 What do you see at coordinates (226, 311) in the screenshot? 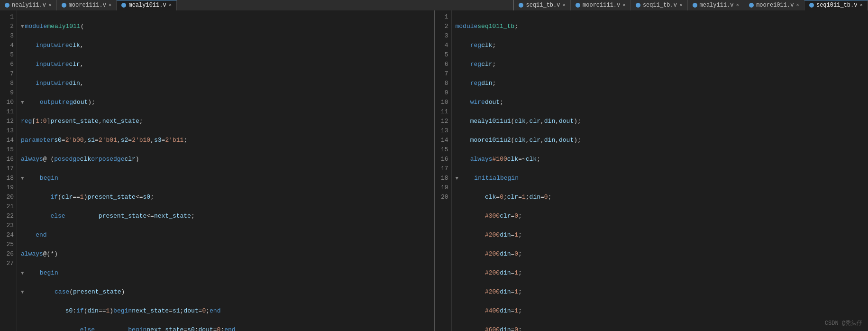
I see `code-line-16: s0:if(din==1) begin next_state=s1;dout=0…` at bounding box center [226, 311].